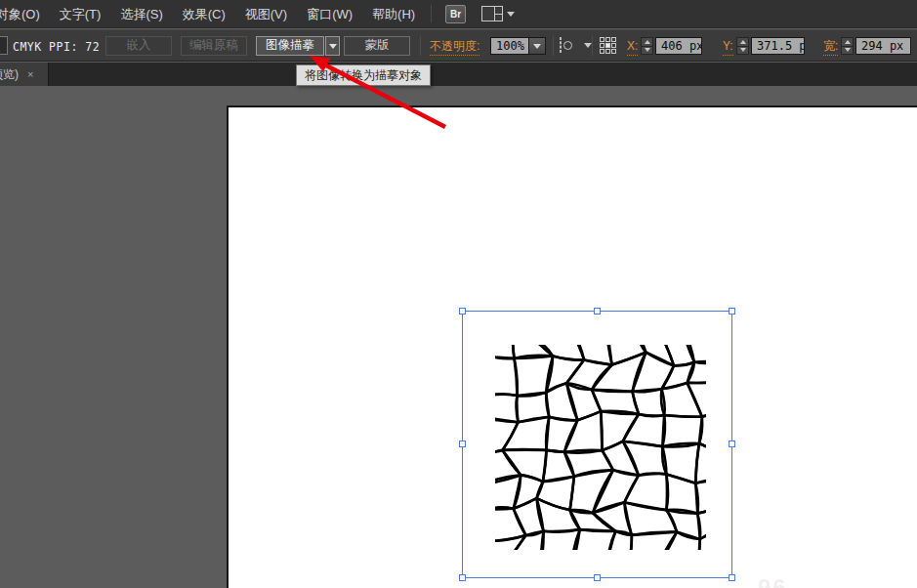 The height and width of the screenshot is (588, 917). I want to click on menu-select: 选择(S), so click(141, 14).